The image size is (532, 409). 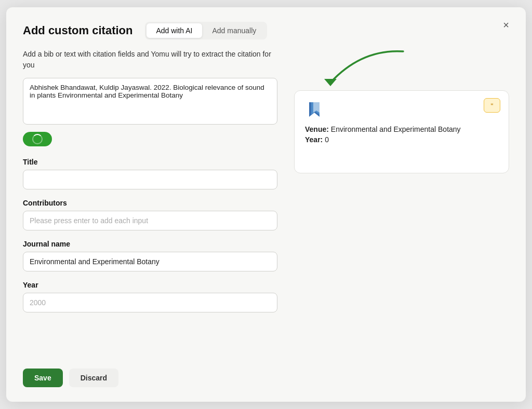 What do you see at coordinates (78, 31) in the screenshot?
I see `modal-title: Add custom citation` at bounding box center [78, 31].